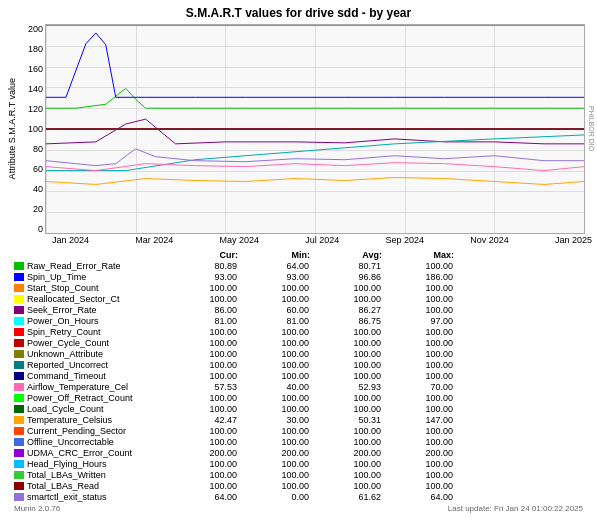  What do you see at coordinates (273, 420) in the screenshot?
I see `legend-item-min: 30.00` at bounding box center [273, 420].